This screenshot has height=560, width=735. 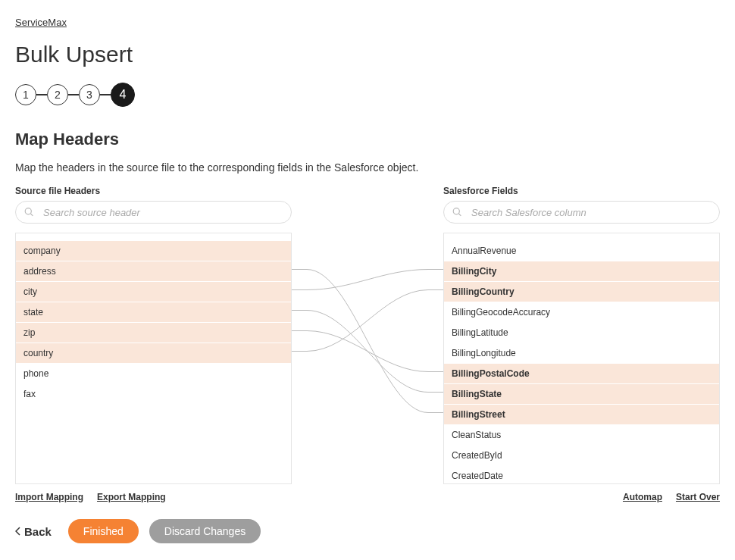 What do you see at coordinates (58, 95) in the screenshot?
I see `step-2: 2` at bounding box center [58, 95].